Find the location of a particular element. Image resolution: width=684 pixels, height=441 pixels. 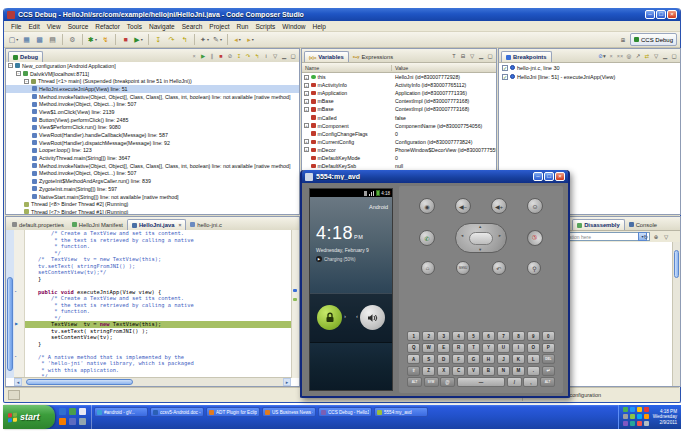

volume-up-button: ◀+ is located at coordinates (499, 206).